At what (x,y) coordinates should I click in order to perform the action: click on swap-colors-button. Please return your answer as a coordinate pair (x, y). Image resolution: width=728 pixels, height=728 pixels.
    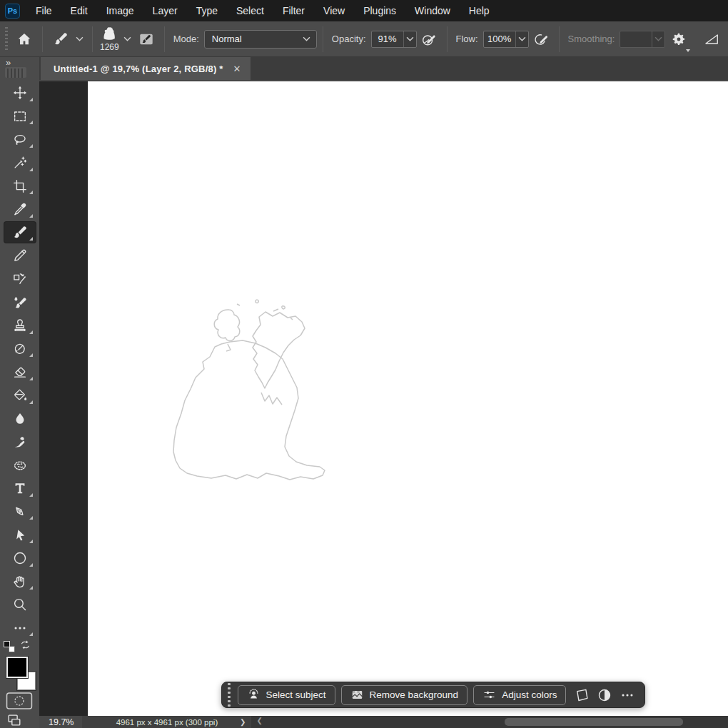
    Looking at the image, I should click on (26, 645).